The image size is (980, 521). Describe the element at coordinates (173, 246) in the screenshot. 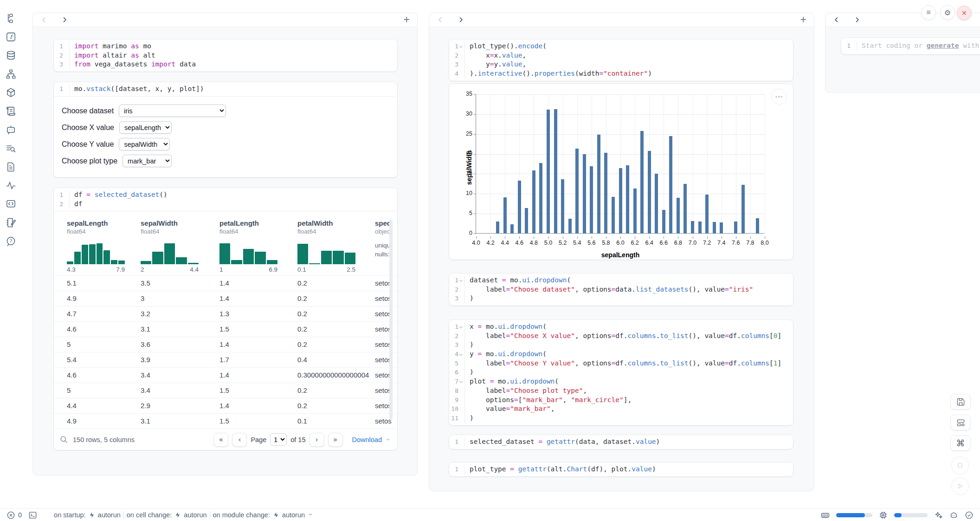

I see `column-header-sepalWidth: sepalWidthfloat6424.4` at that location.